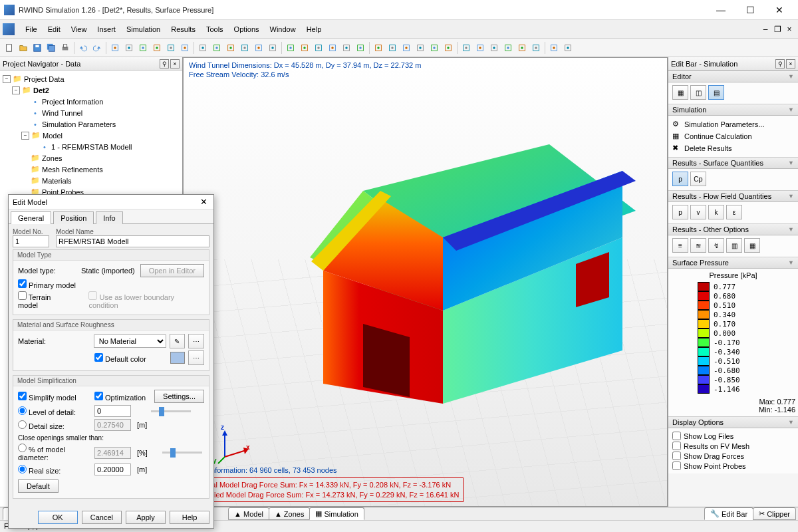 This screenshot has width=798, height=532. Describe the element at coordinates (247, 29) in the screenshot. I see `menu-options: Options` at that location.